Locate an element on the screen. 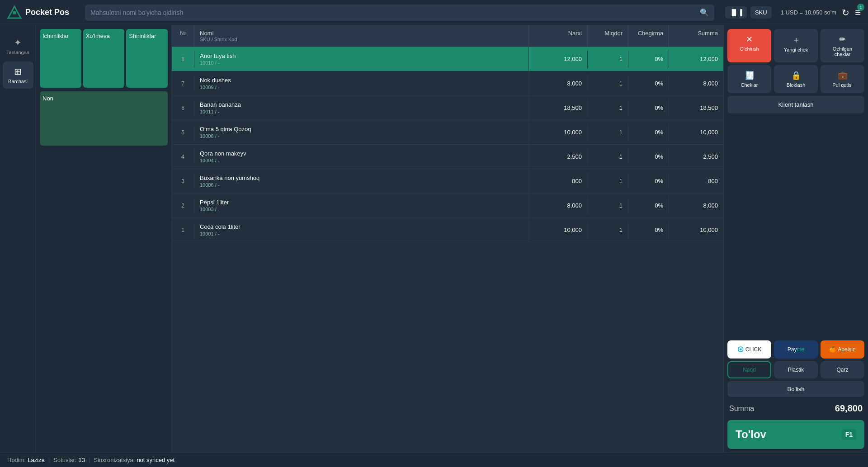  action-grid: ✕ O'chirish ＋ Yangi chek ✏ 1 Ochilgan ch… is located at coordinates (796, 46).